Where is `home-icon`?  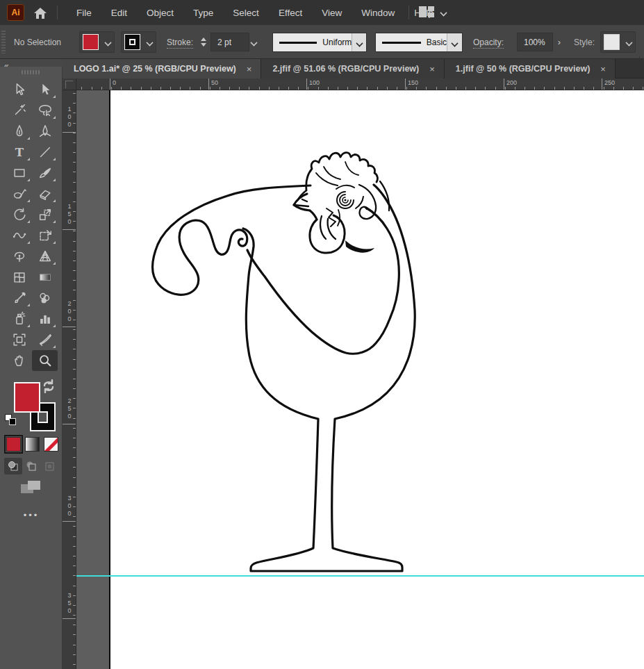
home-icon is located at coordinates (40, 13).